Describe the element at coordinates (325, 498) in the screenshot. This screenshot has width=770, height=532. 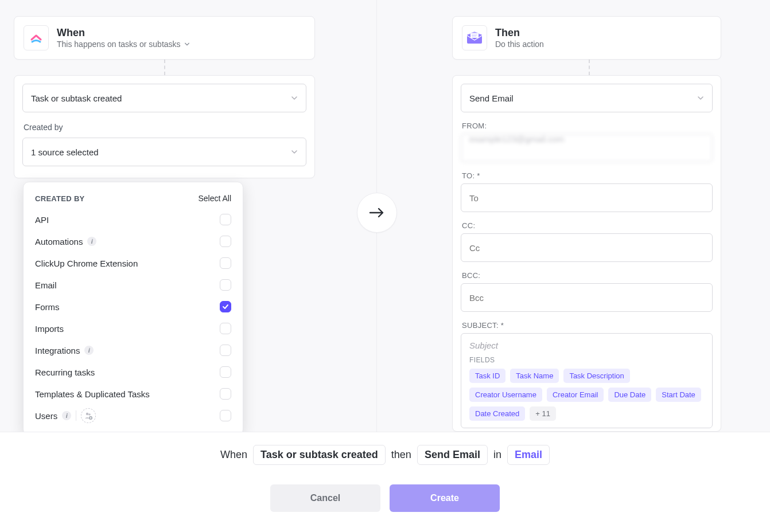
I see `cancel-button: Cancel` at that location.